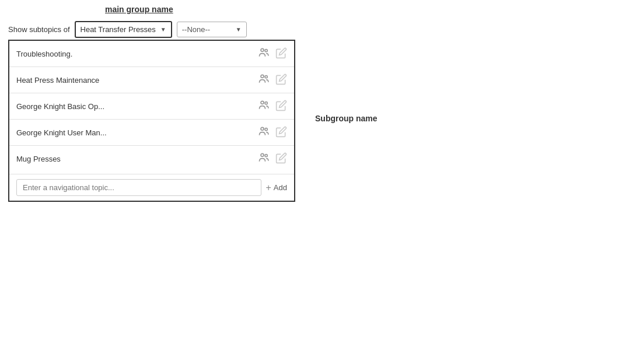 The width and height of the screenshot is (622, 364). Describe the element at coordinates (212, 29) in the screenshot. I see `secondary-dropdown: --None-- ▼` at that location.